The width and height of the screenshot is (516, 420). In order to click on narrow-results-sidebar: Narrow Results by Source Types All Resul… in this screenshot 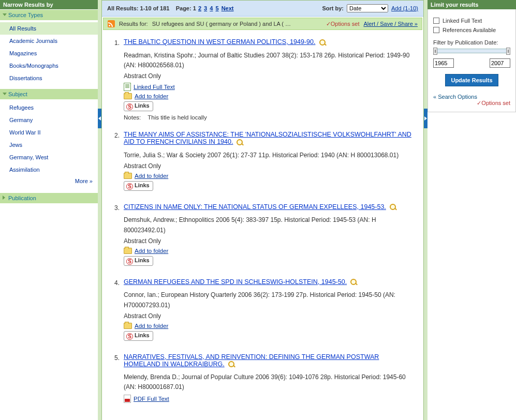, I will do `click(49, 101)`.